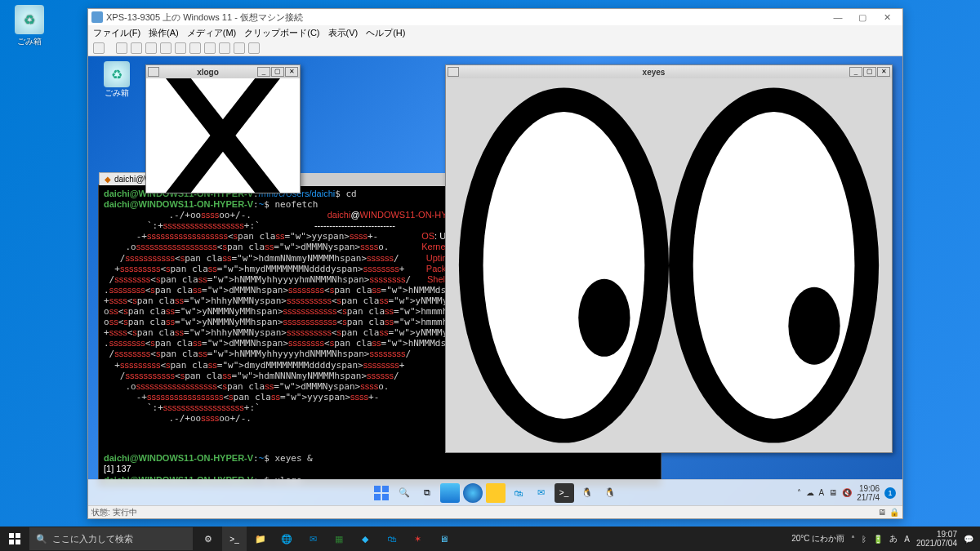  Describe the element at coordinates (195, 48) in the screenshot. I see `toolbar-reset` at that location.